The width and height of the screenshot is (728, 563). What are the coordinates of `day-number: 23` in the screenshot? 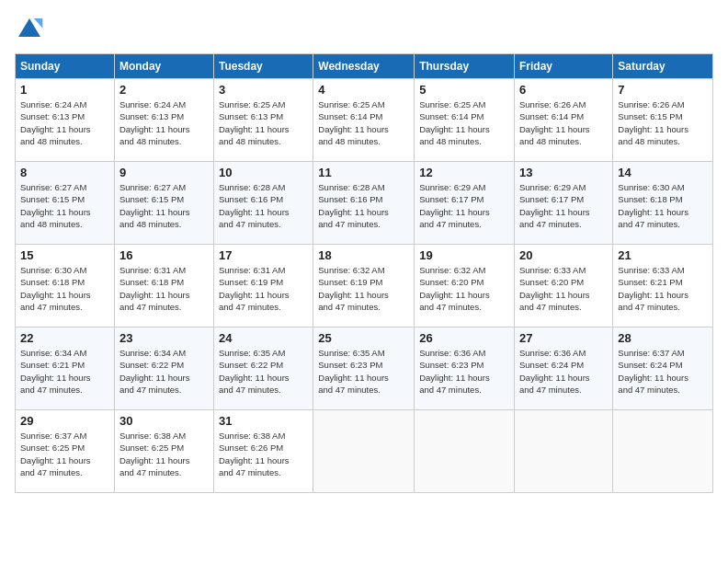 It's located at (164, 339).